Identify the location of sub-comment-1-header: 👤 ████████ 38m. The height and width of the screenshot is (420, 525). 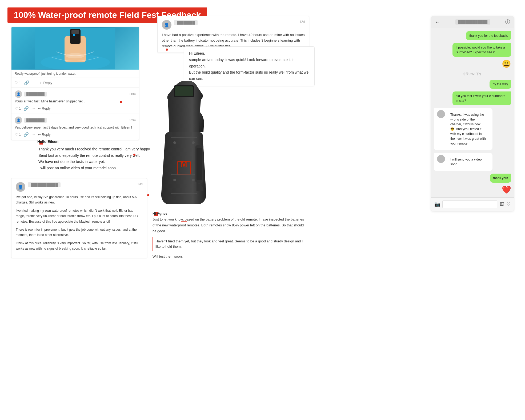
(75, 94).